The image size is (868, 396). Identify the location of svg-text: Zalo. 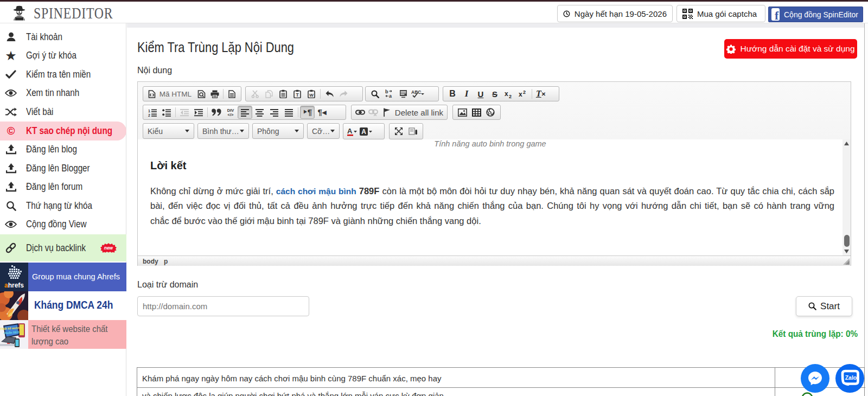
(851, 377).